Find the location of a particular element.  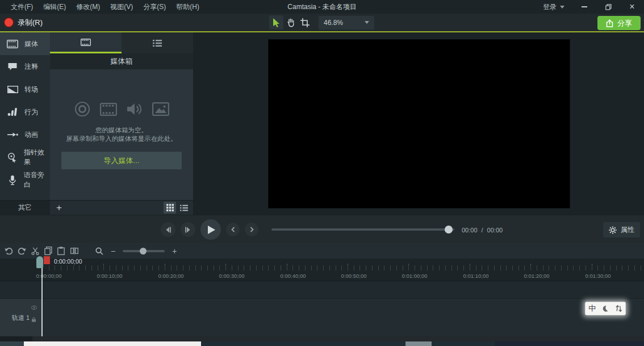

sidebar-item-label: 转场 is located at coordinates (31, 90).